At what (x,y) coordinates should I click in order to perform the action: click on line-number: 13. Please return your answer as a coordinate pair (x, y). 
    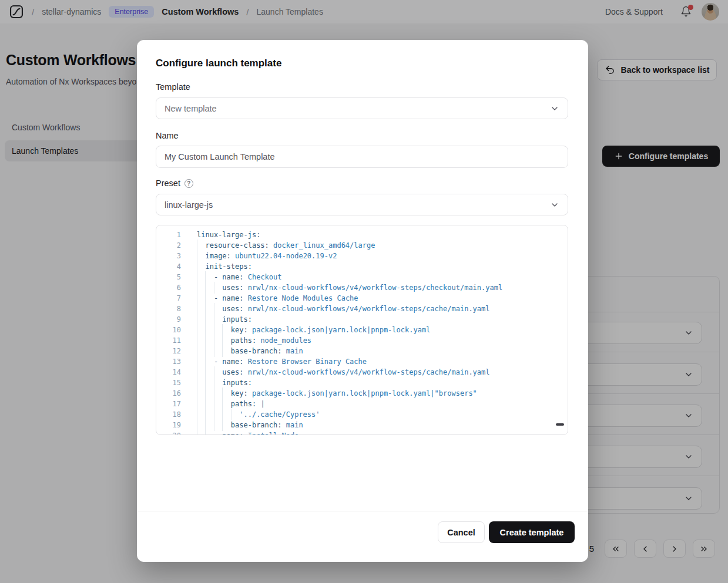
    Looking at the image, I should click on (173, 362).